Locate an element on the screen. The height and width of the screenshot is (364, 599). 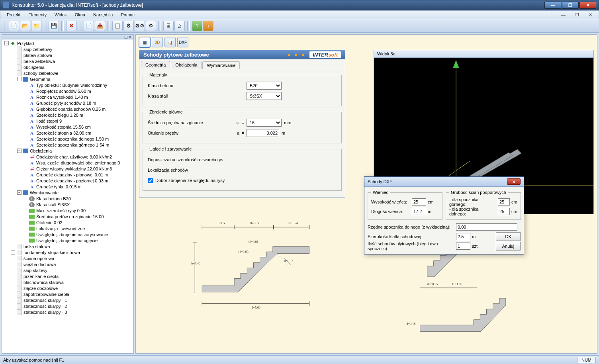
tree-node: blachownica stalowa is located at coordinates (68, 282).